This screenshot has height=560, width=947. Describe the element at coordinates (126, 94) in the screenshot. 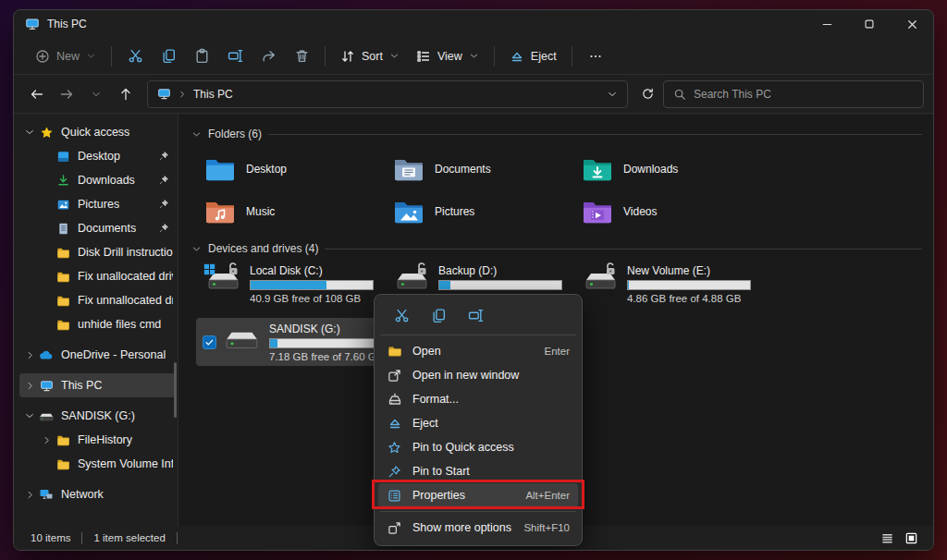

I see `up-button` at that location.